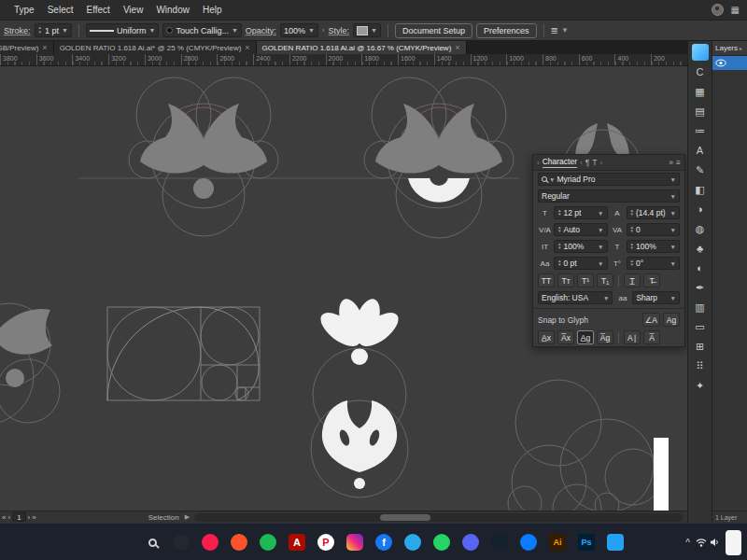 The height and width of the screenshot is (560, 747). Describe the element at coordinates (678, 162) in the screenshot. I see `panel-menu-icon: ≡` at that location.